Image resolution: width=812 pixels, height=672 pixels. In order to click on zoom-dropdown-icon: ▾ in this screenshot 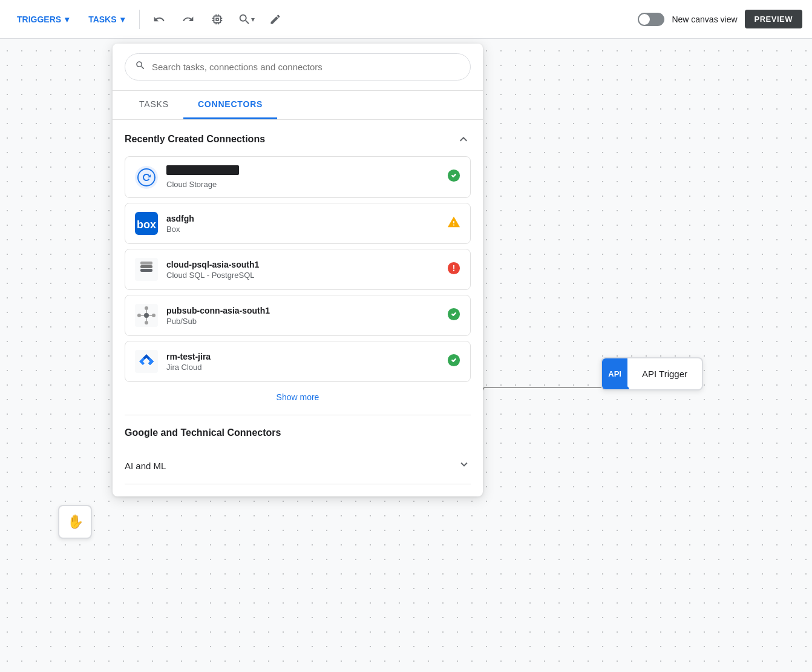, I will do `click(253, 19)`.